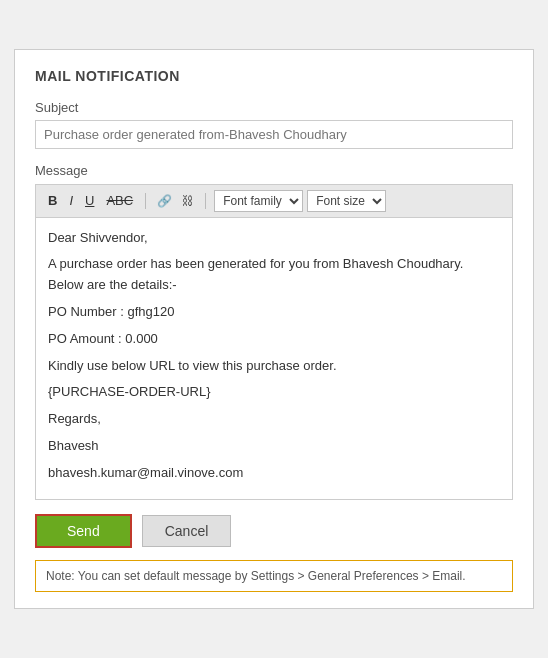  I want to click on editor-line-4: PO Amount : 0.000, so click(274, 340).